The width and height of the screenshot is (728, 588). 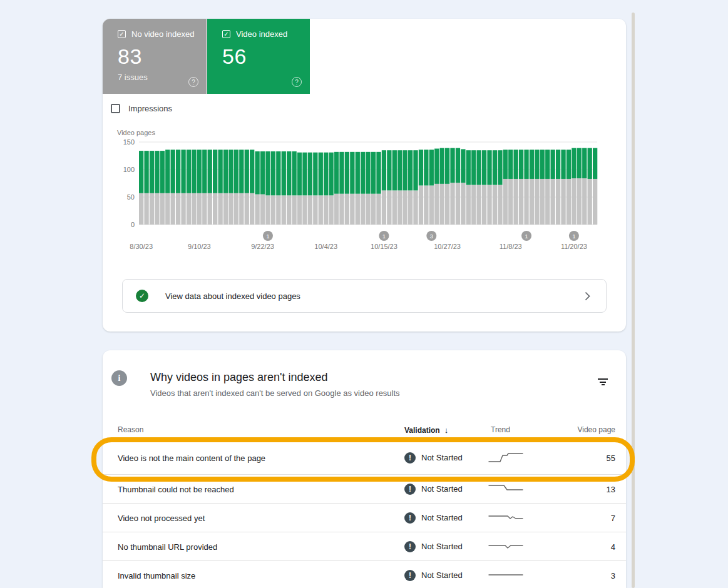 I want to click on banner-label: View data about indexed video pages, so click(x=375, y=297).